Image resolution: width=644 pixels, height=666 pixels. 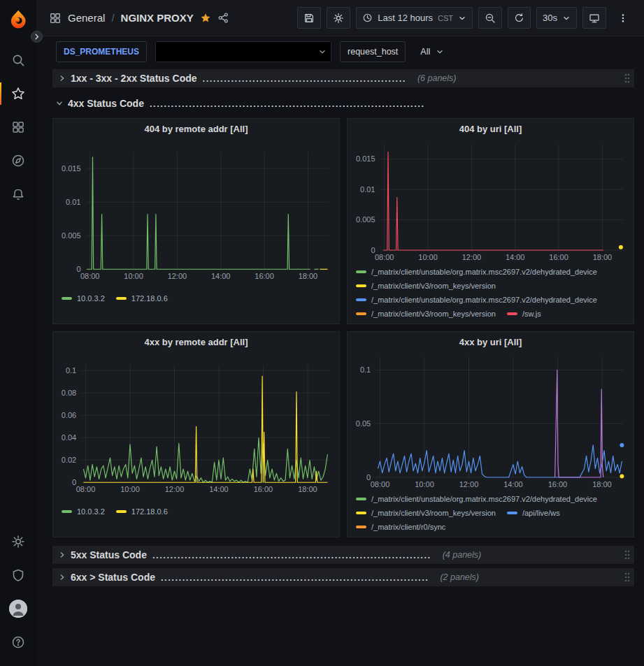 I want to click on svg-text: 16:00, so click(x=558, y=484).